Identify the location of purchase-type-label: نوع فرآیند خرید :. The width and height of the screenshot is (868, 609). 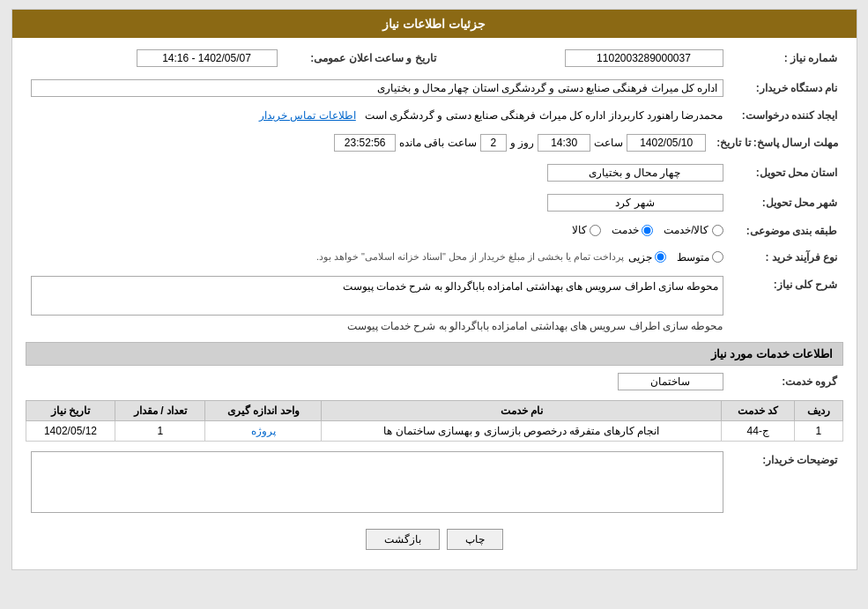
(786, 257).